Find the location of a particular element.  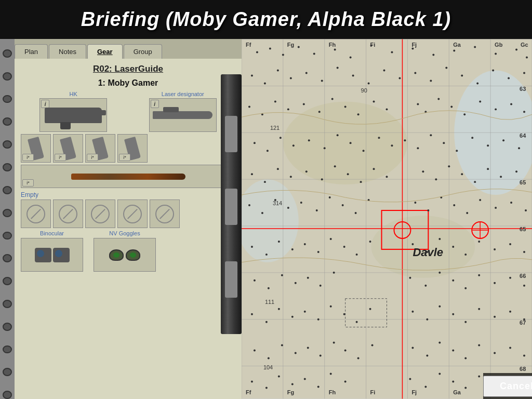

tab-gear: Gear is located at coordinates (105, 51).